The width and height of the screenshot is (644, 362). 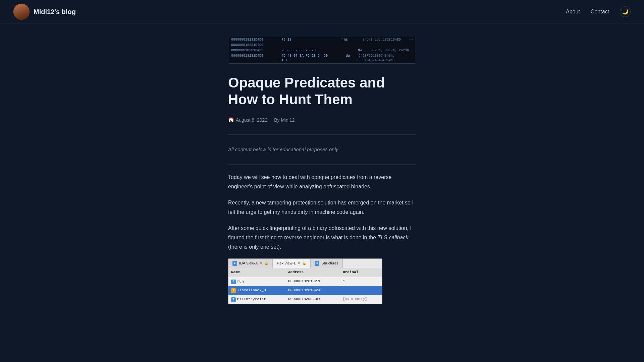 I want to click on ida-tab-label-structures: Structures, so click(x=330, y=263).